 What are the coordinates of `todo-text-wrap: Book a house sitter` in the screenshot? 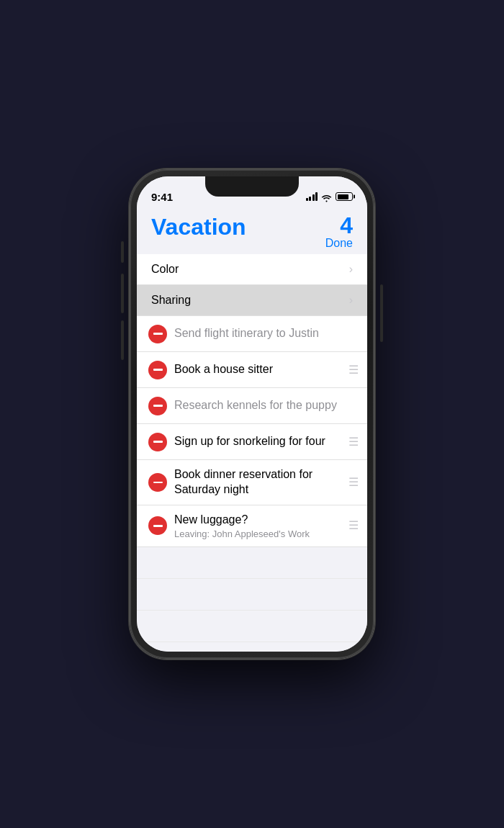 It's located at (258, 370).